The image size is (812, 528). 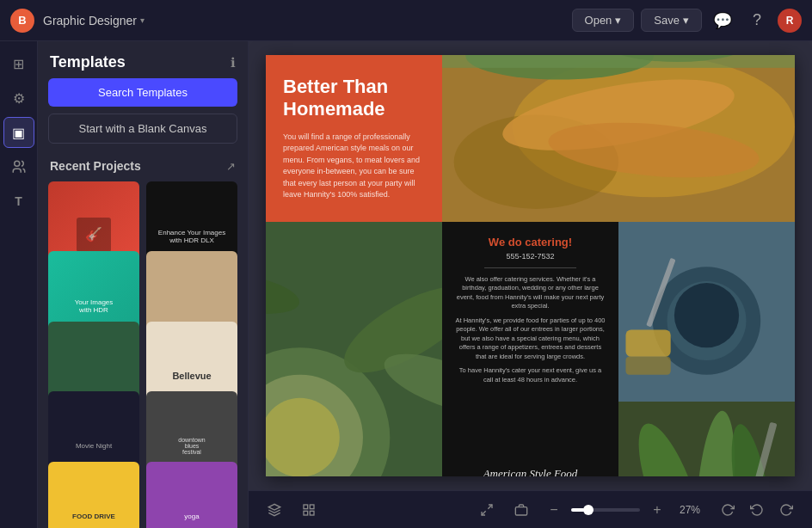 I want to click on resize-icon, so click(x=521, y=510).